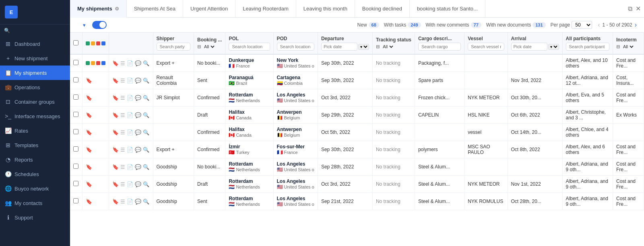  Describe the element at coordinates (588, 47) in the screenshot. I see `participants-search-input` at that location.